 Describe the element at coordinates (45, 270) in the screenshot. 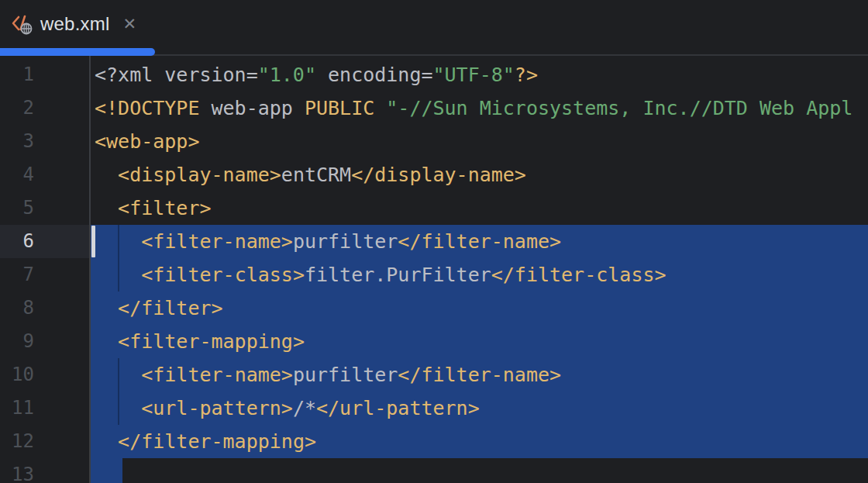

I see `editor-gutter: 12345678910111213` at that location.